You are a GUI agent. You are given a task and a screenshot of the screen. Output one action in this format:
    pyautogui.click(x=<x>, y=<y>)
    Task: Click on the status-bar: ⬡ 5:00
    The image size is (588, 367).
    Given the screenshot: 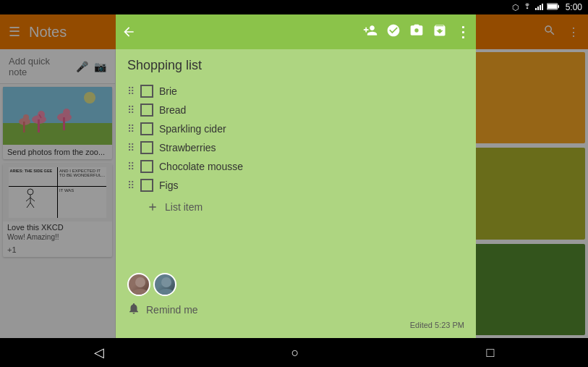 What is the action you would take?
    pyautogui.click(x=294, y=7)
    